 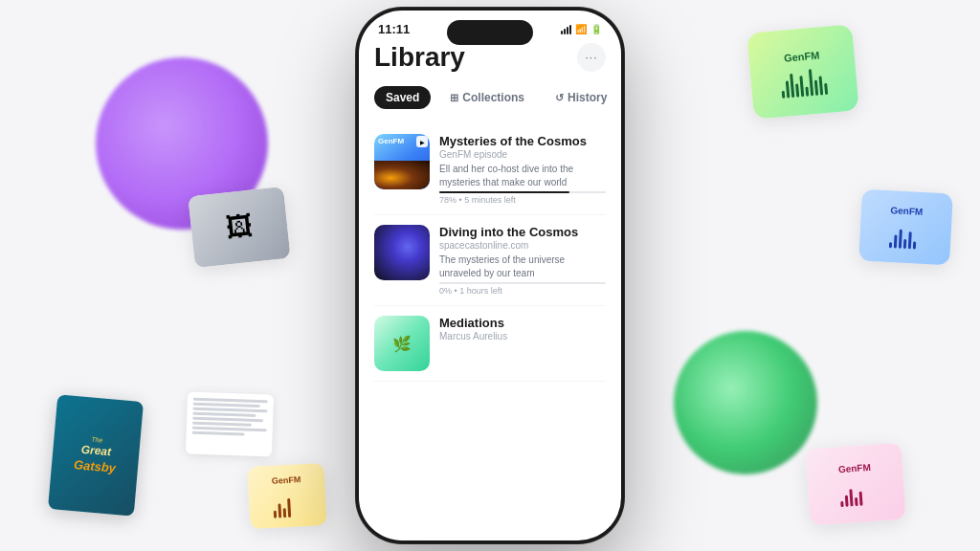 What do you see at coordinates (96, 452) in the screenshot?
I see `gatsby-great: Great` at bounding box center [96, 452].